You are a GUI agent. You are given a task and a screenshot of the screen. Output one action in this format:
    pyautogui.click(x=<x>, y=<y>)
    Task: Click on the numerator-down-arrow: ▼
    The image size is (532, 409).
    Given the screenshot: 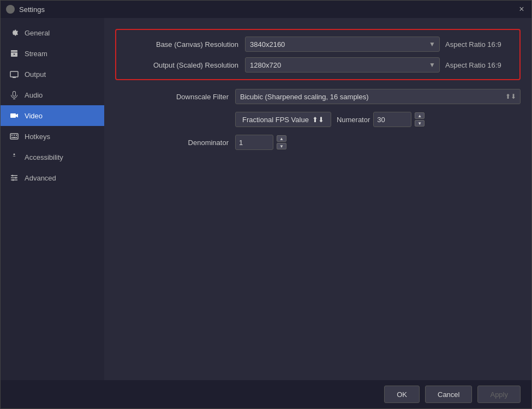 What is the action you would take?
    pyautogui.click(x=420, y=123)
    